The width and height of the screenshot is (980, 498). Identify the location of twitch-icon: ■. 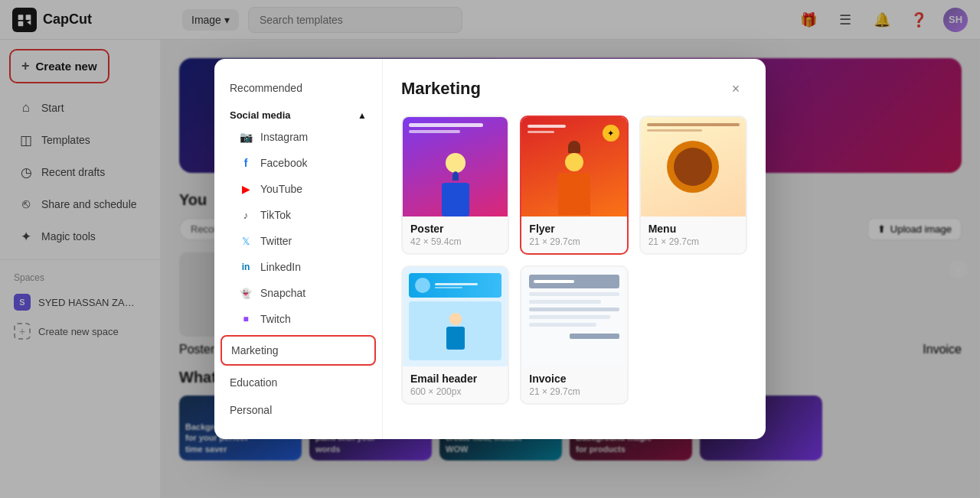
(246, 319).